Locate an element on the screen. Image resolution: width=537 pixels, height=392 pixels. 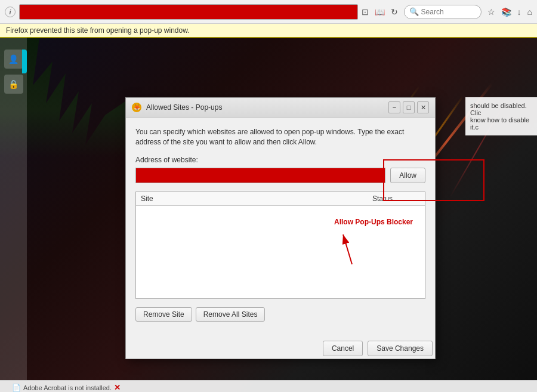
reload-icon: ↻ is located at coordinates (394, 12).